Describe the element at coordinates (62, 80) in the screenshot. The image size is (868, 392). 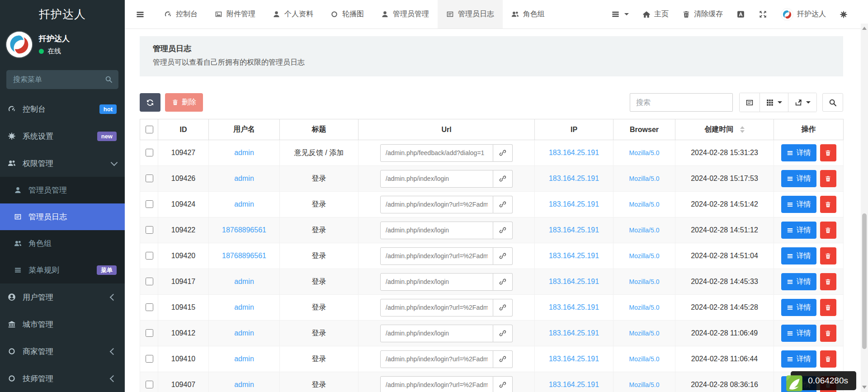
I see `menu-search-input` at that location.